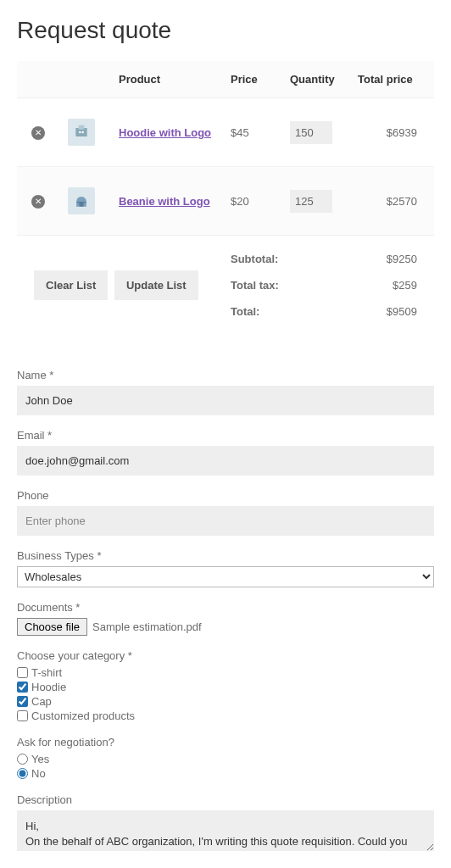 The image size is (451, 868). What do you see at coordinates (226, 556) in the screenshot?
I see `business-label: Business Types *` at bounding box center [226, 556].